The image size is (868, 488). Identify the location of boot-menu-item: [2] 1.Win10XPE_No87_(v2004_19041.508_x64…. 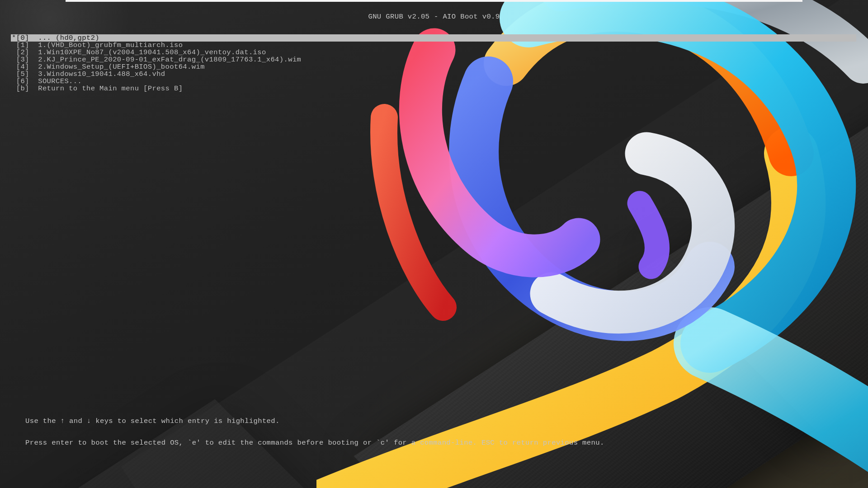
(434, 52).